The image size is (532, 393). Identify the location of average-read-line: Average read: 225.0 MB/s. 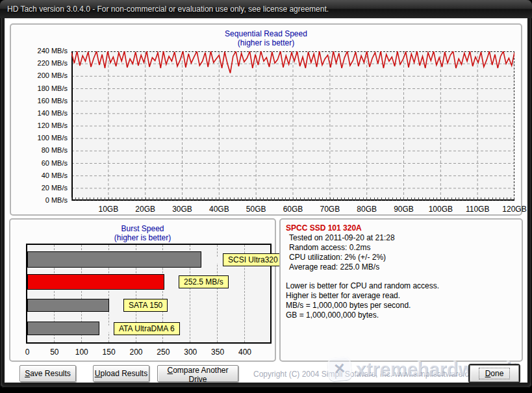
(401, 268).